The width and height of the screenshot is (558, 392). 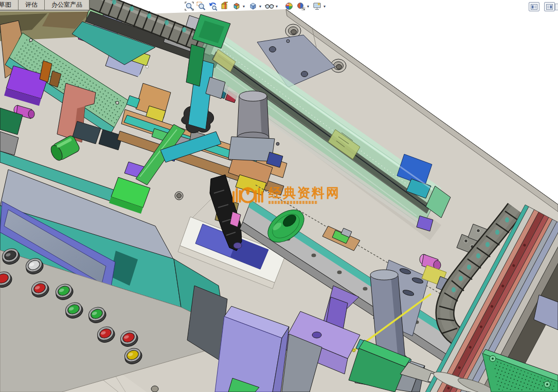 I want to click on pane-toggle-buttons, so click(x=542, y=7).